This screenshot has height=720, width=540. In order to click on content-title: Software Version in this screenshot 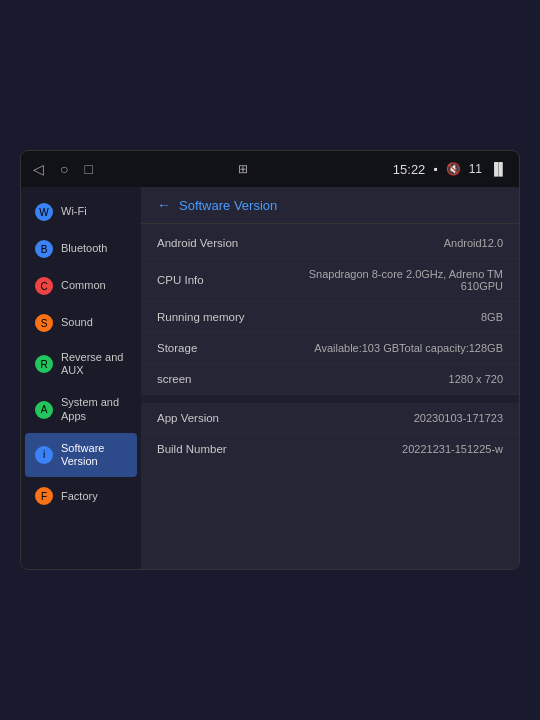, I will do `click(228, 206)`.